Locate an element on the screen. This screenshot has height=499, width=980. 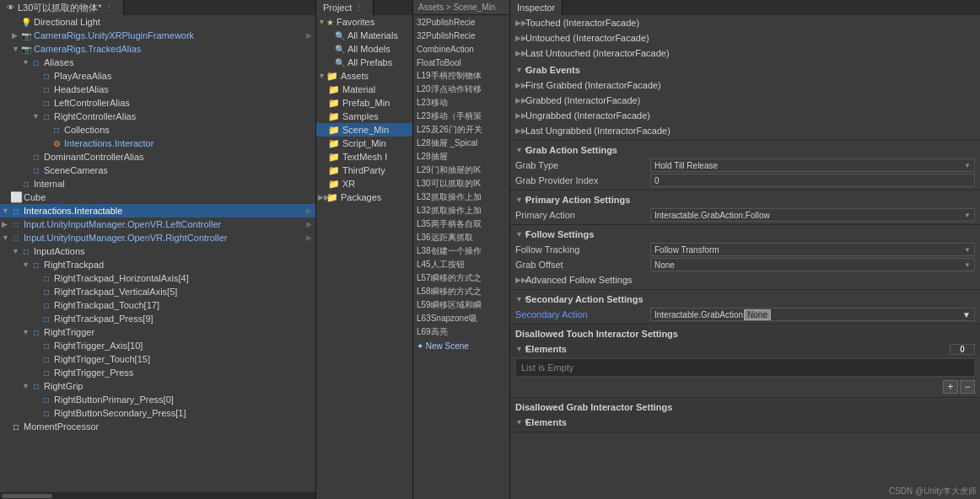
tree-item-btn-secondary: □ RightButtonSecondary_Press[1] is located at coordinates (158, 413).